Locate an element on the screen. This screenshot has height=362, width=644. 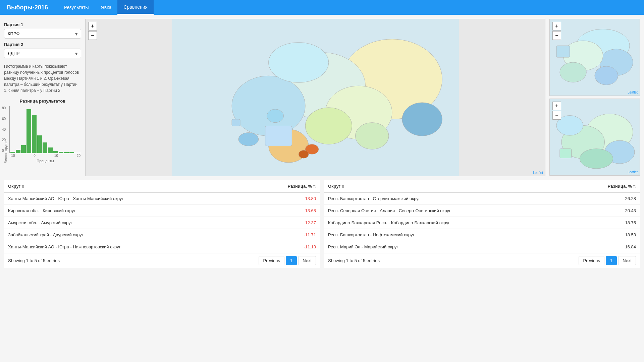
x-tick-0: 0 is located at coordinates (35, 156).